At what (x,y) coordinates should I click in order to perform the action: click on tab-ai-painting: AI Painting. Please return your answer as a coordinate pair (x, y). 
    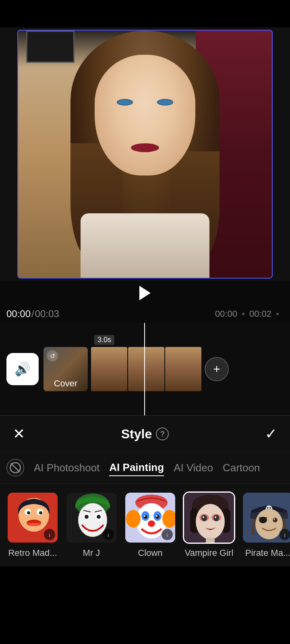
    Looking at the image, I should click on (137, 468).